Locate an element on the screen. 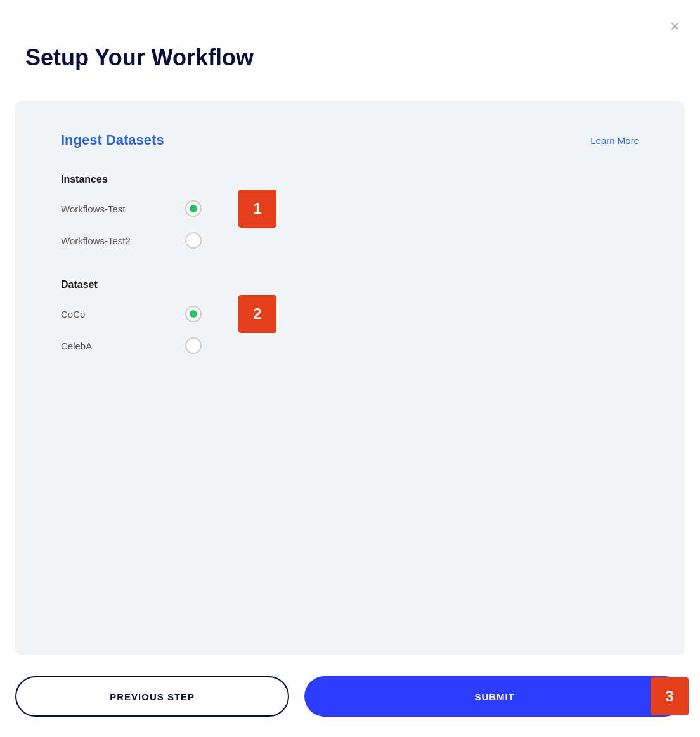  list-item: CelebA is located at coordinates (350, 346).